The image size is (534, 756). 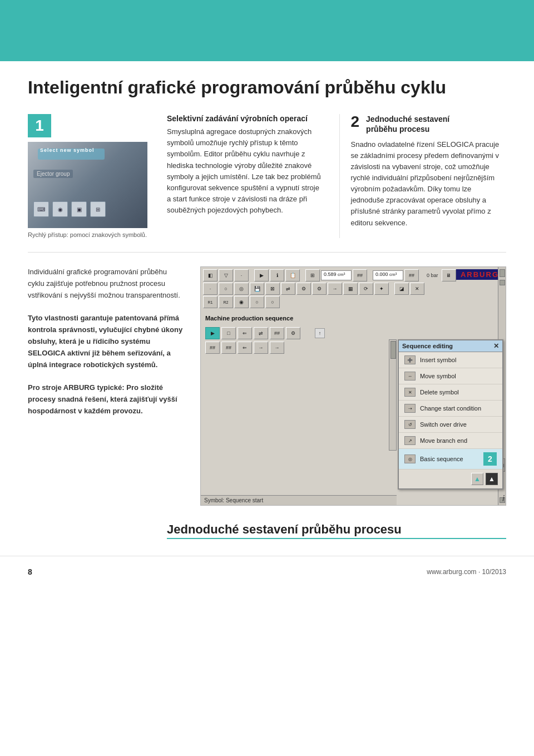 I want to click on toolbar-row-2: · ○ ◎ 💾 ⊠ ⇌ ⚙ ⚙ → ▦ ⟳ ✦ ◪ ✕, so click(x=353, y=289).